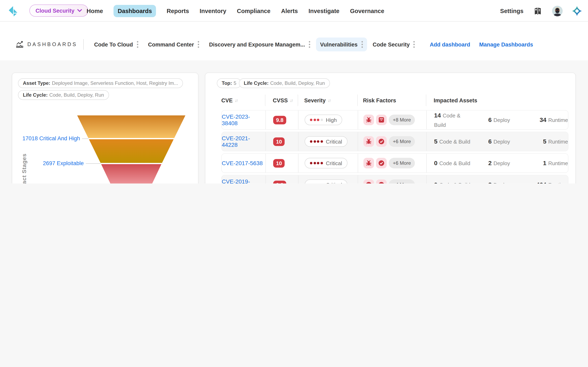 The height and width of the screenshot is (367, 588). What do you see at coordinates (538, 11) in the screenshot?
I see `documentation-book-icon` at bounding box center [538, 11].